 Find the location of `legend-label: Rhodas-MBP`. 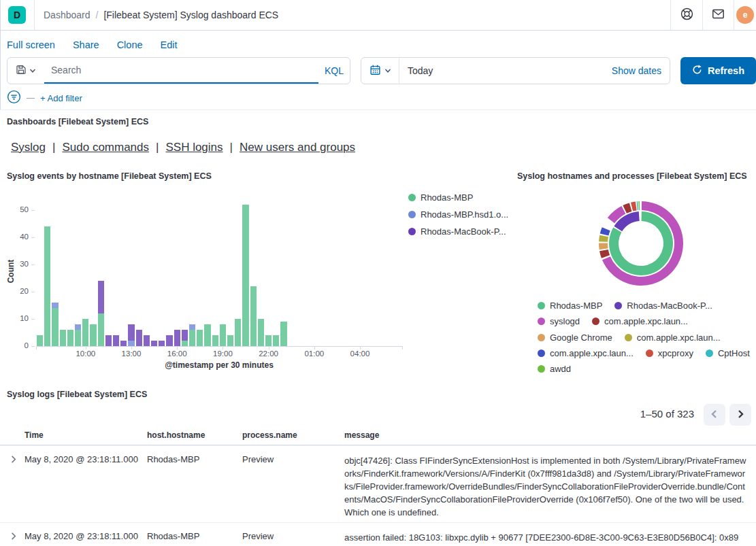

legend-label: Rhodas-MBP is located at coordinates (576, 306).